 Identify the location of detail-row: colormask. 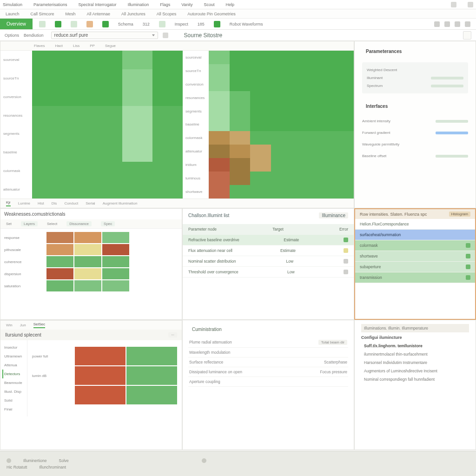
(415, 245).